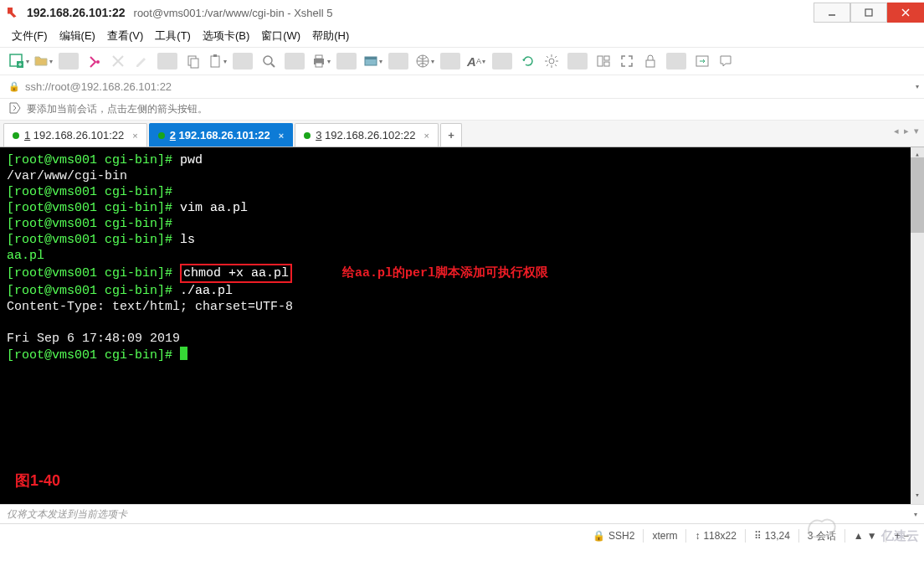 The width and height of the screenshot is (924, 571). Describe the element at coordinates (15, 109) in the screenshot. I see `bookmark-arrow-icon` at that location.